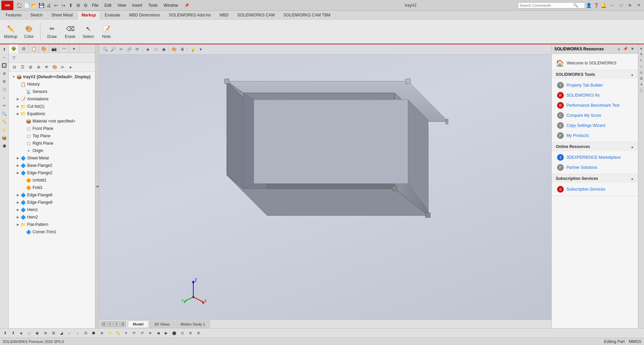  Describe the element at coordinates (52, 114) in the screenshot. I see `tree-item-equations: ▶ 📁 Equations` at that location.